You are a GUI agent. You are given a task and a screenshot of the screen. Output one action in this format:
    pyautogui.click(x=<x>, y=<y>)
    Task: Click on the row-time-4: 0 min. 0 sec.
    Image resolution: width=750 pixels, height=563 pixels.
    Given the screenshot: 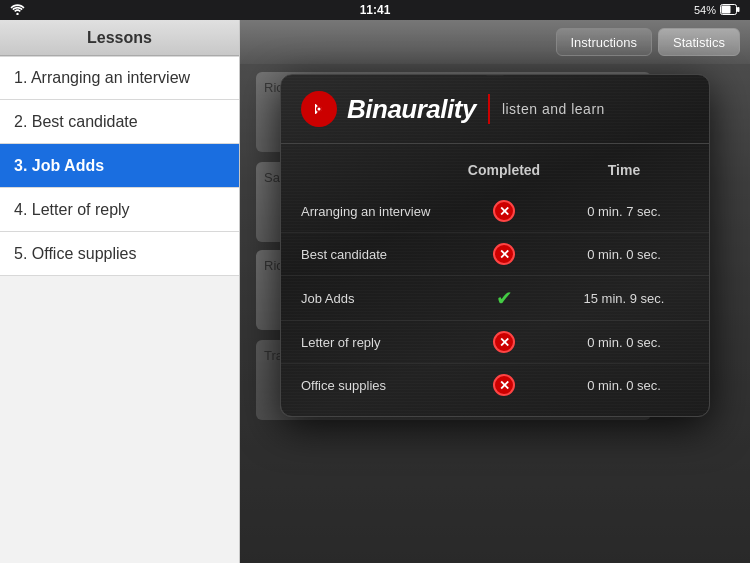 What is the action you would take?
    pyautogui.click(x=624, y=386)
    